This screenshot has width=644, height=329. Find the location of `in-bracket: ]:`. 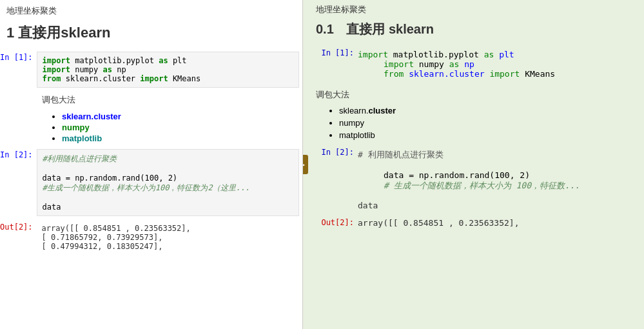

in-bracket: ]: is located at coordinates (349, 53).